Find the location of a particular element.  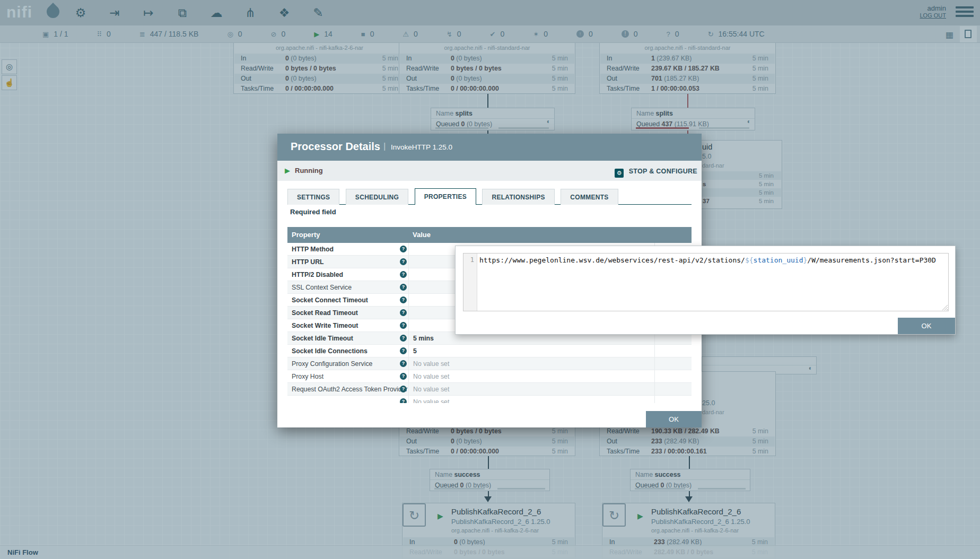

expression-editor: 1 https://www.pegelonline.wsv.de/webserv… is located at coordinates (706, 282).